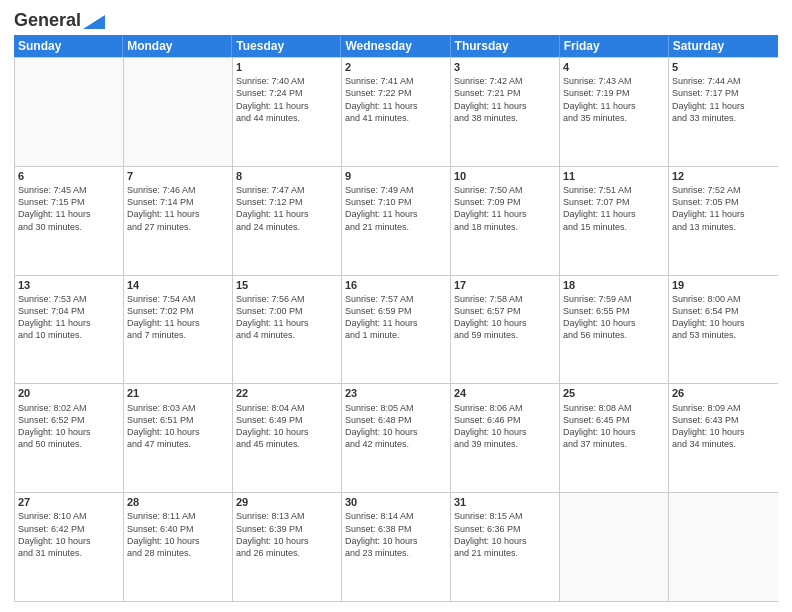 The height and width of the screenshot is (612, 792). What do you see at coordinates (287, 502) in the screenshot?
I see `day-number: 29` at bounding box center [287, 502].